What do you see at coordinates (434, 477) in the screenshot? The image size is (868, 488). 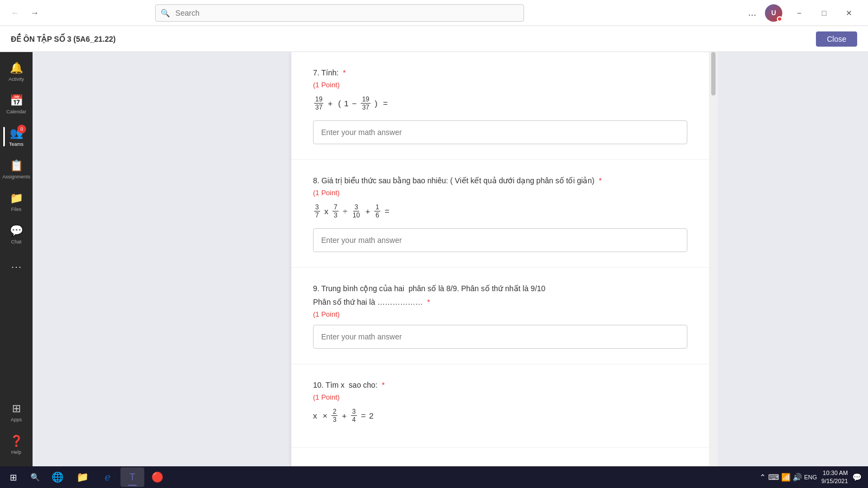 I see `taskbar: ⊞ 🔍 🌐 📁 ℯ T 🔴 ⌃ ⌨ 📶 🔊 ENG 10:30 AM 9/15/…` at bounding box center [434, 477].